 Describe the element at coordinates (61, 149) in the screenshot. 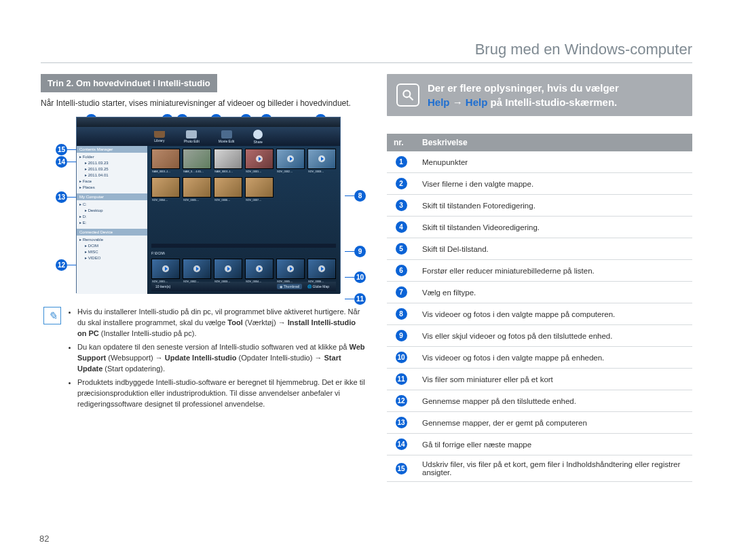

I see `callout-15: 15` at that location.